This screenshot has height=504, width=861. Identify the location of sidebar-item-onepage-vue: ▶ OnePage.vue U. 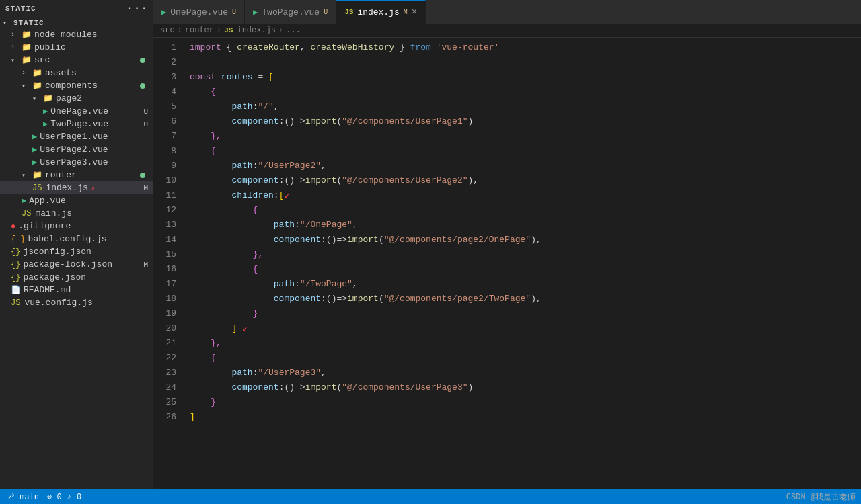
(77, 112).